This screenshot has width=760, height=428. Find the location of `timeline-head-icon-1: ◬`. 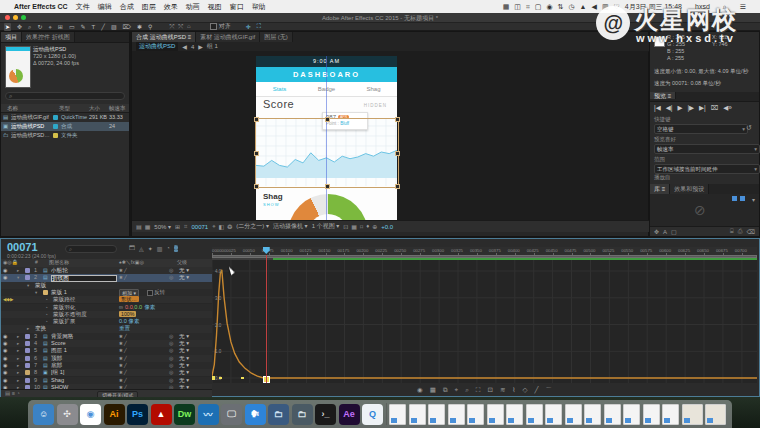

timeline-head-icon-1: ◬ is located at coordinates (142, 248).